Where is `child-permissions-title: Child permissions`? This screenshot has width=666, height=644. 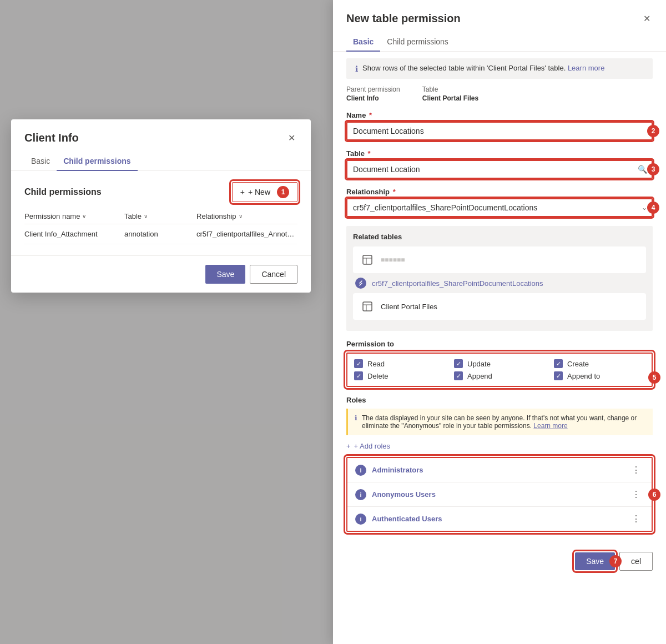
child-permissions-title: Child permissions is located at coordinates (63, 192).